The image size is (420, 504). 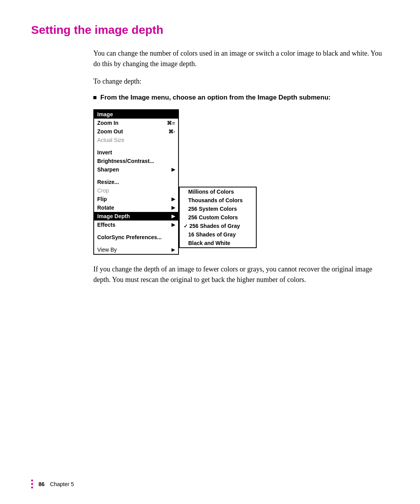 What do you see at coordinates (215, 98) in the screenshot?
I see `bullet-label: From the Image menu, choose an option fr…` at bounding box center [215, 98].